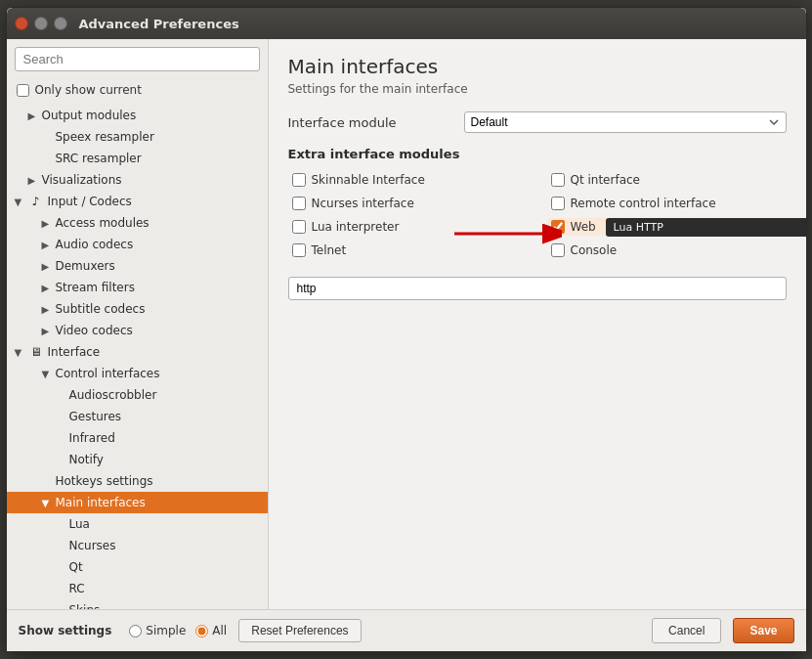  What do you see at coordinates (36, 201) in the screenshot?
I see `music-icon: ♪` at bounding box center [36, 201].